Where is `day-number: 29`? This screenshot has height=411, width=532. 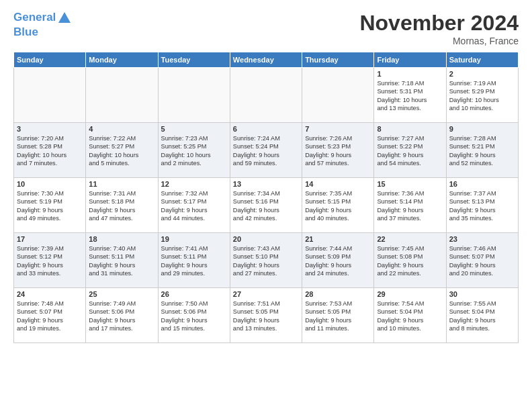
day-number: 29 is located at coordinates (410, 294).